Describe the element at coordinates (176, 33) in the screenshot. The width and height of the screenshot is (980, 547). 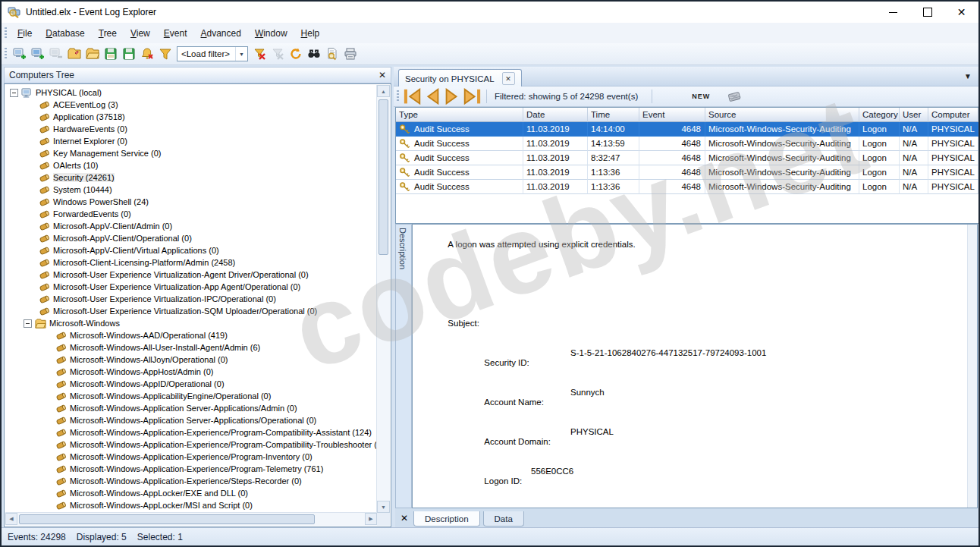
I see `menu-item: Event` at that location.